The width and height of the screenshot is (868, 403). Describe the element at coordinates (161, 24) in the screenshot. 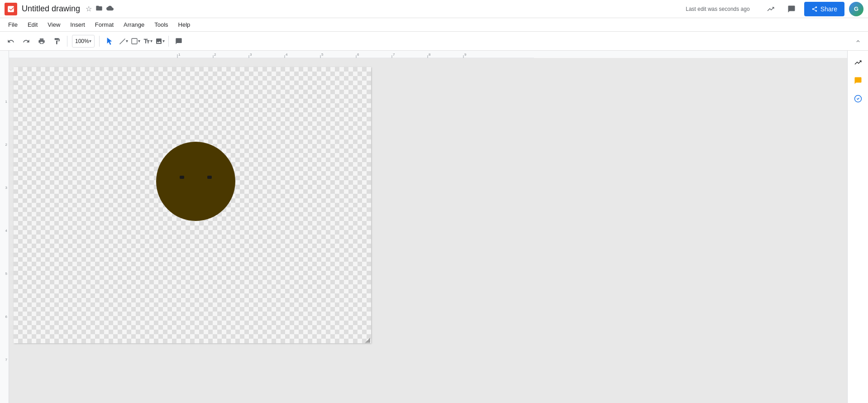

I see `menu-tools: Tools` at that location.